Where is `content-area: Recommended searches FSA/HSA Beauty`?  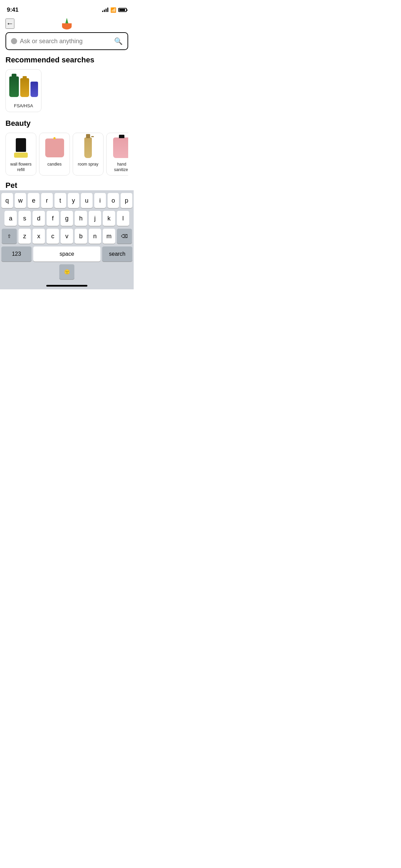 content-area: Recommended searches FSA/HSA Beauty is located at coordinates (67, 129).